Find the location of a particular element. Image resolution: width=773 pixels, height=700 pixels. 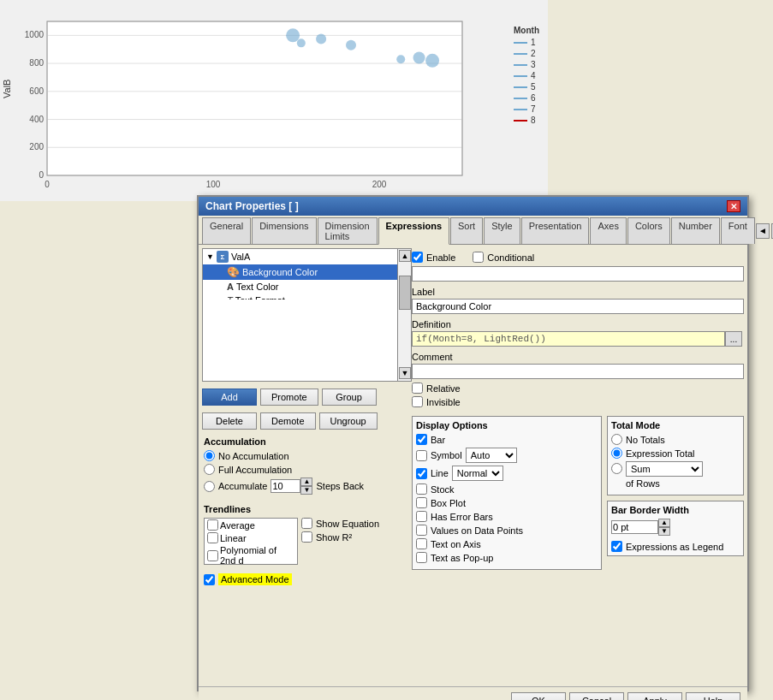

expressions-legend-checkbox is located at coordinates (616, 546).